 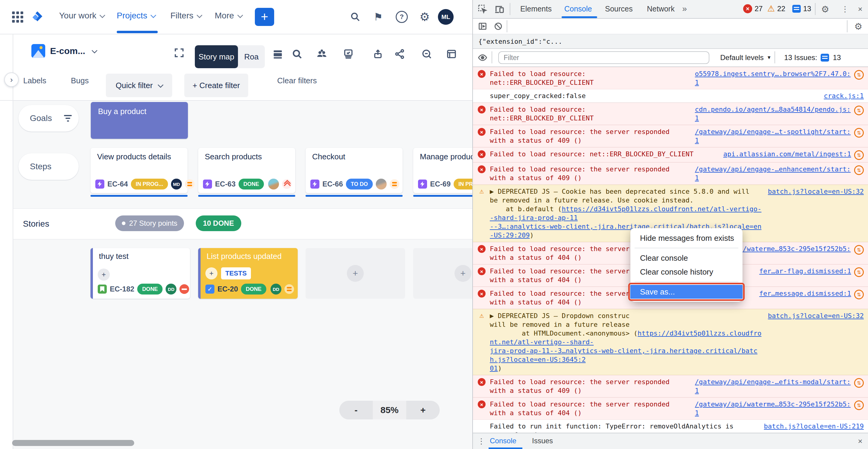 I want to click on tab-sources: Sources, so click(x=619, y=9).